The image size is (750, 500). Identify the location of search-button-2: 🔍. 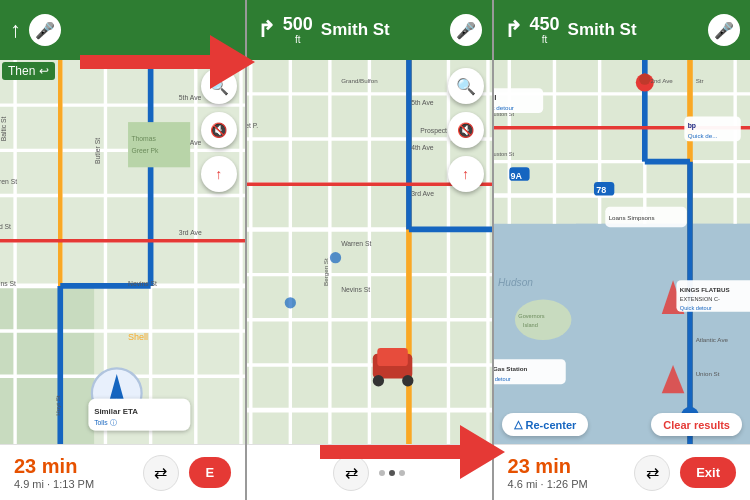
(466, 86).